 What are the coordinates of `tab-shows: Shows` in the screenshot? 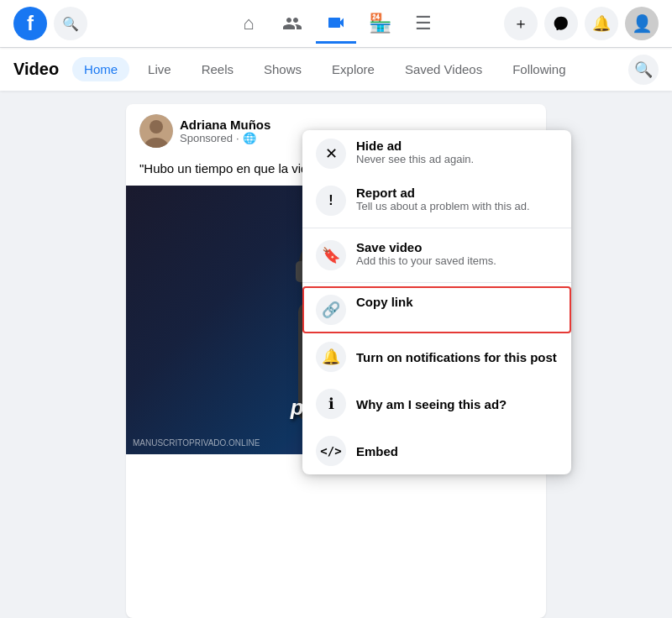 It's located at (282, 69).